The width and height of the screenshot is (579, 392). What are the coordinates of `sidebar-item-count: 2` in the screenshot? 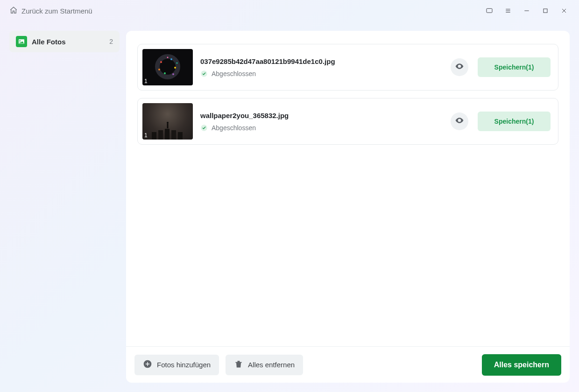 It's located at (111, 42).